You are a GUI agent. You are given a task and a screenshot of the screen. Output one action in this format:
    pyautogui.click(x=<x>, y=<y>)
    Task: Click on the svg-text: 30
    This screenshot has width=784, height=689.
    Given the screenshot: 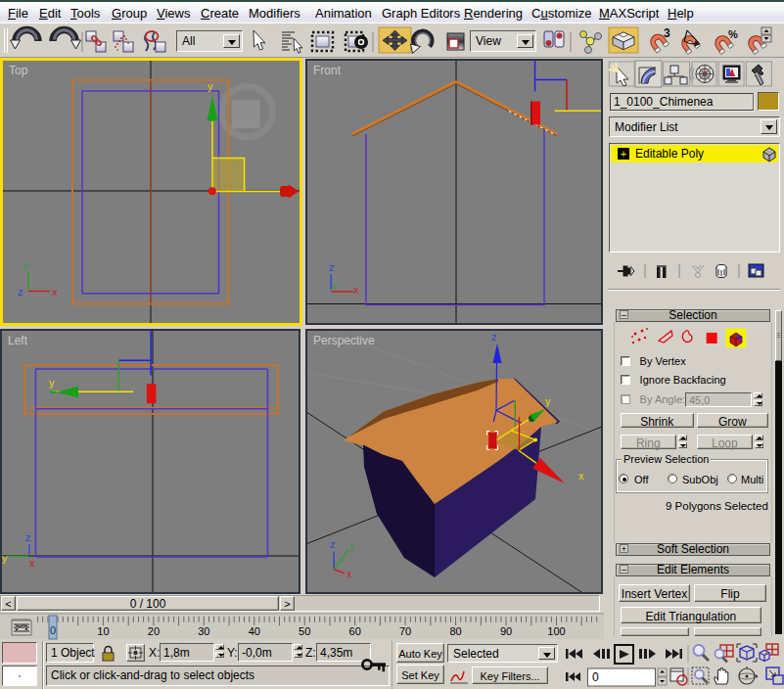 What is the action you would take?
    pyautogui.click(x=204, y=631)
    